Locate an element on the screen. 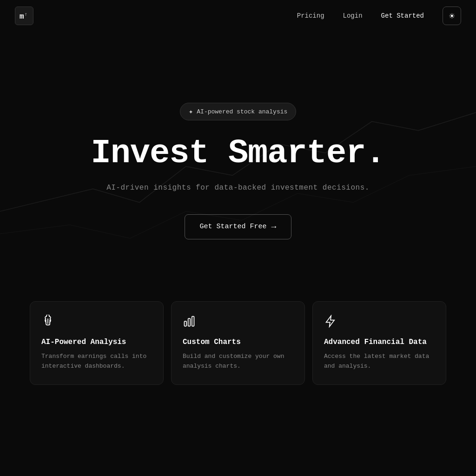 This screenshot has height=476, width=476. ai-badge: ✦ AI-powered stock analysis is located at coordinates (238, 112).